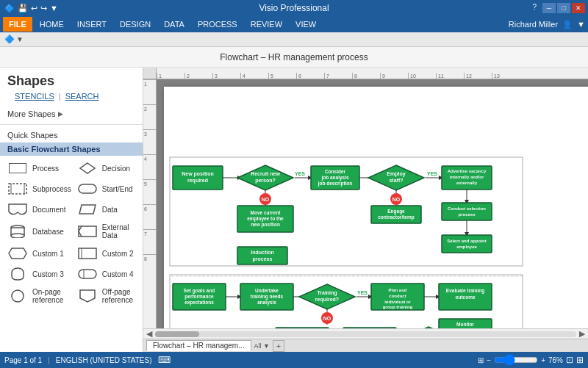 The height and width of the screenshot is (368, 588). Describe the element at coordinates (549, 8) in the screenshot. I see `minimize-button: ─` at that location.